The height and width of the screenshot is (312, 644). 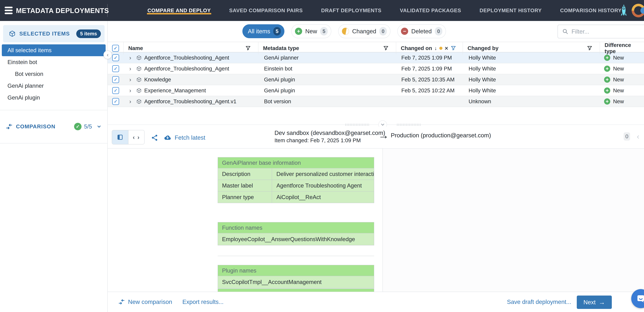 I want to click on tab-draft-deployments: DRAFT DEPLOYMENTS, so click(x=351, y=10).